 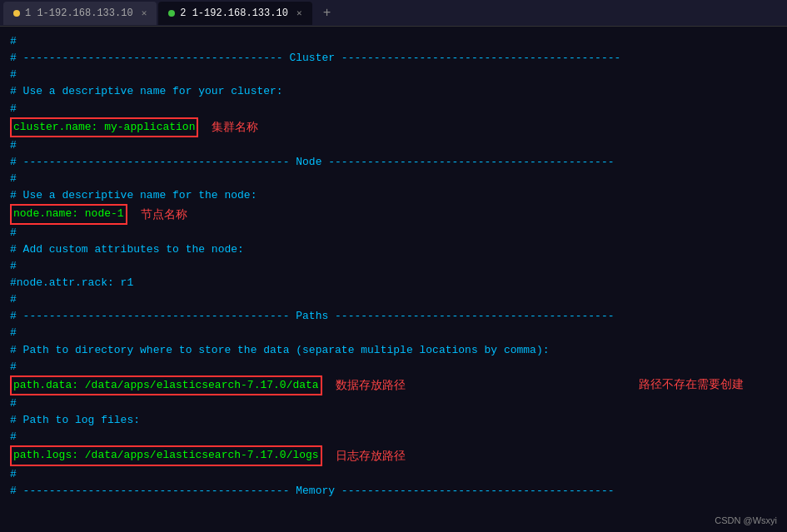 What do you see at coordinates (393, 351) in the screenshot?
I see `line-path-data-comment: # Path to directory where to store the d…` at bounding box center [393, 351].